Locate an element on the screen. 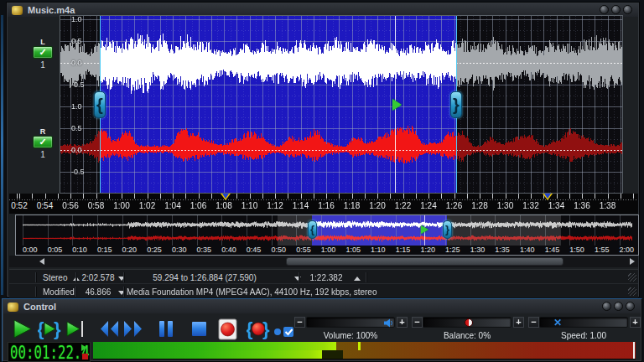 The height and width of the screenshot is (362, 644). play-button is located at coordinates (22, 328).